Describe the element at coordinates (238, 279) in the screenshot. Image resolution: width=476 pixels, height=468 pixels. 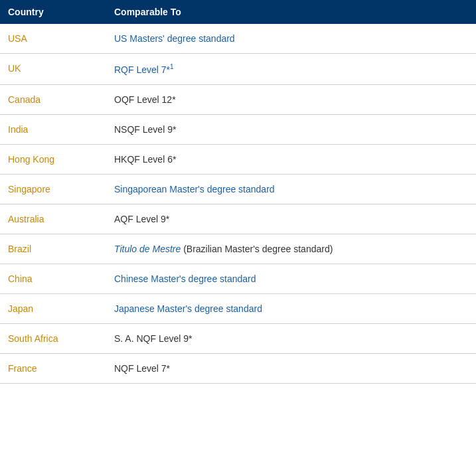
I see `table-row: ChinaChinese Master's degree standard` at that location.